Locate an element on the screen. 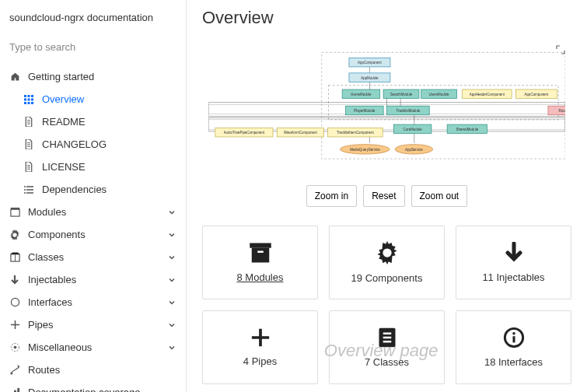  svg-text: MediaQueryService is located at coordinates (365, 149).